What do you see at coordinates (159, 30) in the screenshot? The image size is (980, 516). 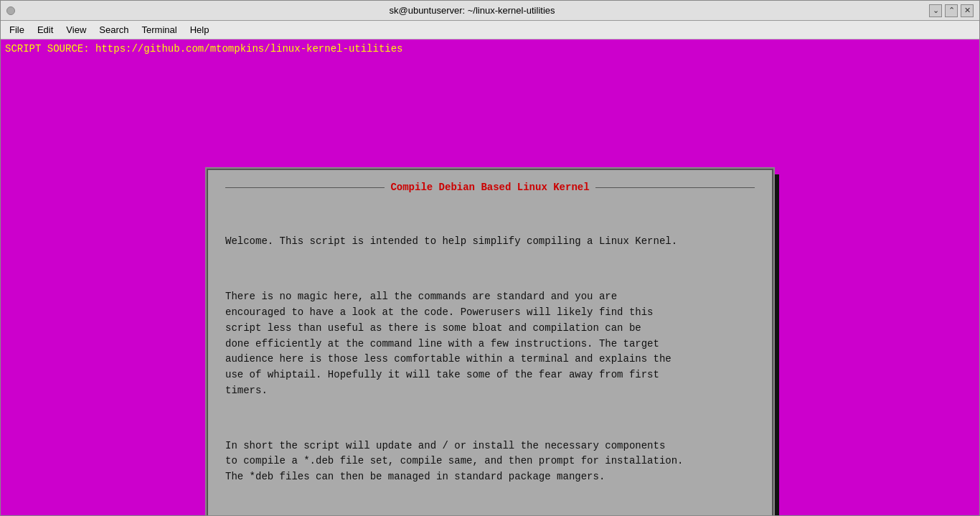 I see `menu-terminal: Terminal` at bounding box center [159, 30].